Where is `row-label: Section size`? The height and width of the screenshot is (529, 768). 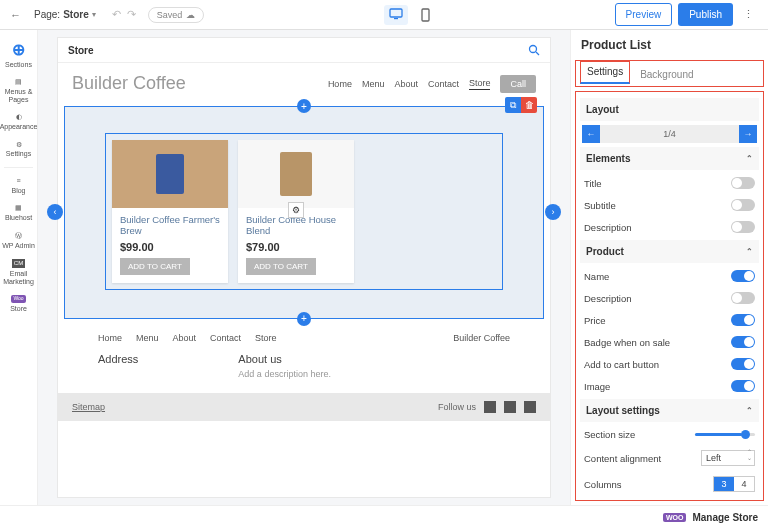 row-label: Section size is located at coordinates (610, 434).